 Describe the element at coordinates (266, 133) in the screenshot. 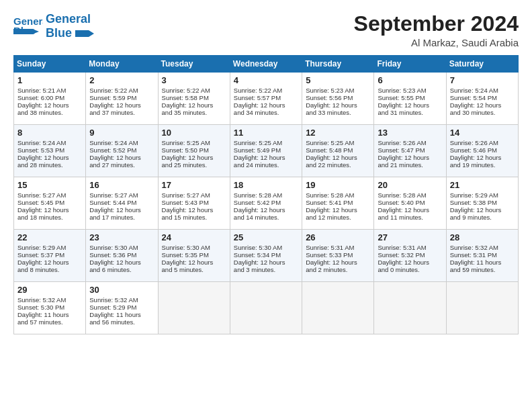

I see `day-number: 11` at that location.